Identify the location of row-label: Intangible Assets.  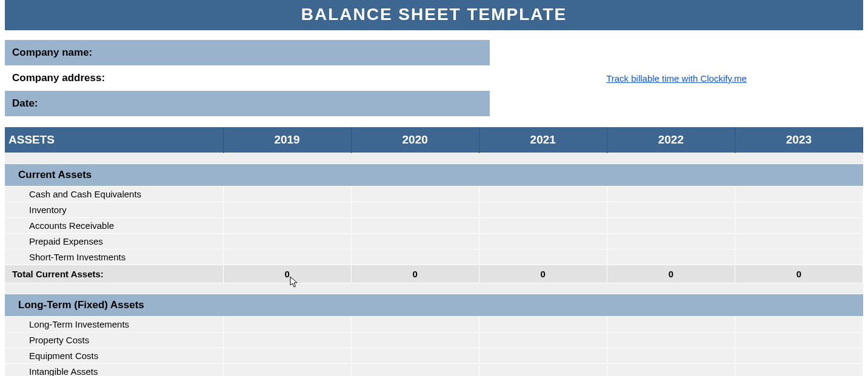
(114, 371).